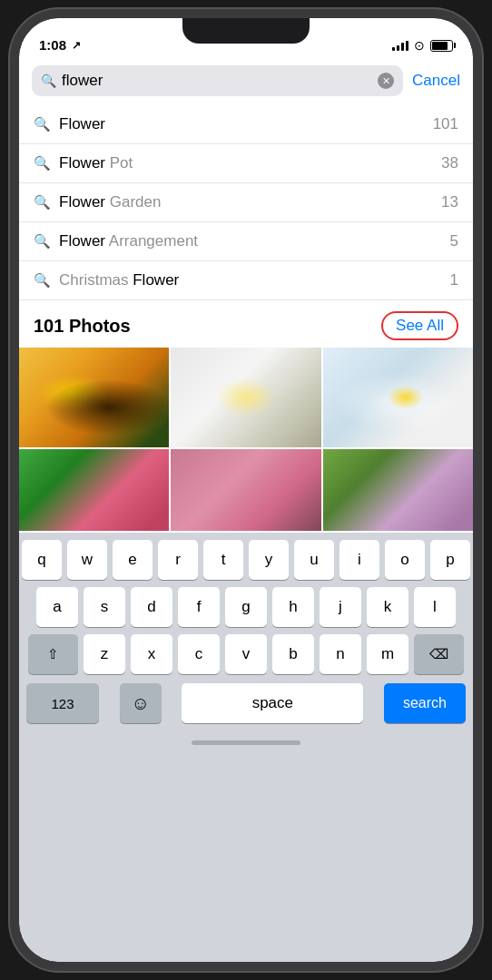 This screenshot has width=492, height=980. I want to click on suggestion-search-icon-3: 🔍, so click(42, 202).